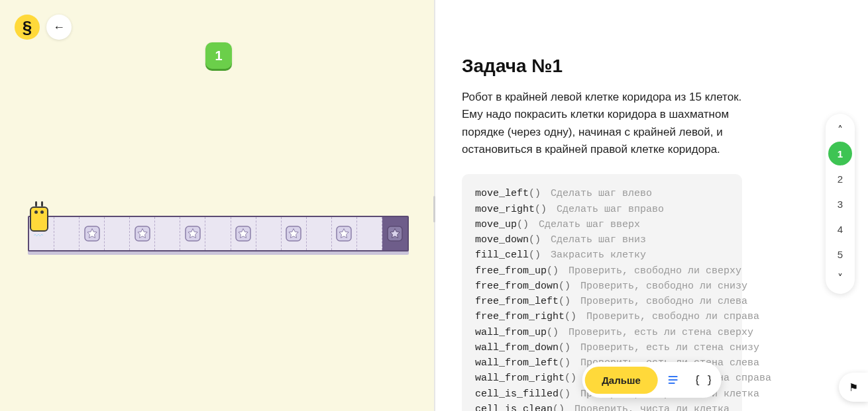 This screenshot has width=868, height=411. I want to click on command-line: cell_is_clean() Проверить, чиста ли клет…, so click(602, 406).